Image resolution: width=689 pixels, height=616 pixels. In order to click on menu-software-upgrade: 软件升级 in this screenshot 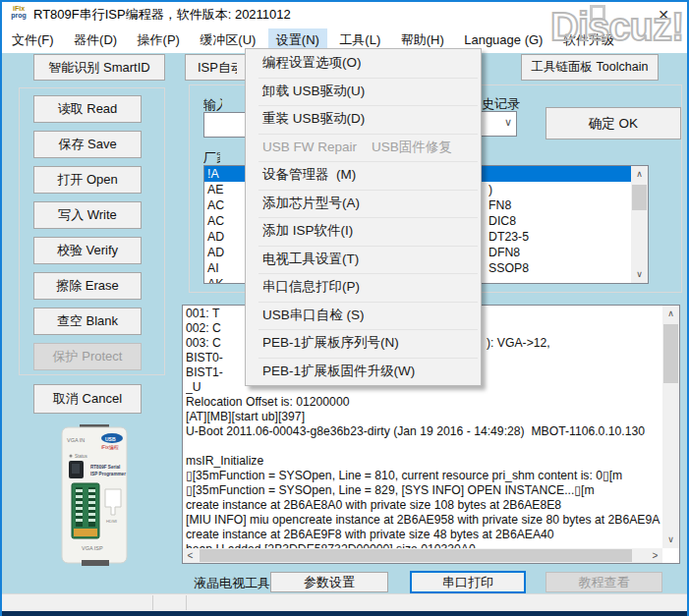, I will do `click(589, 40)`.